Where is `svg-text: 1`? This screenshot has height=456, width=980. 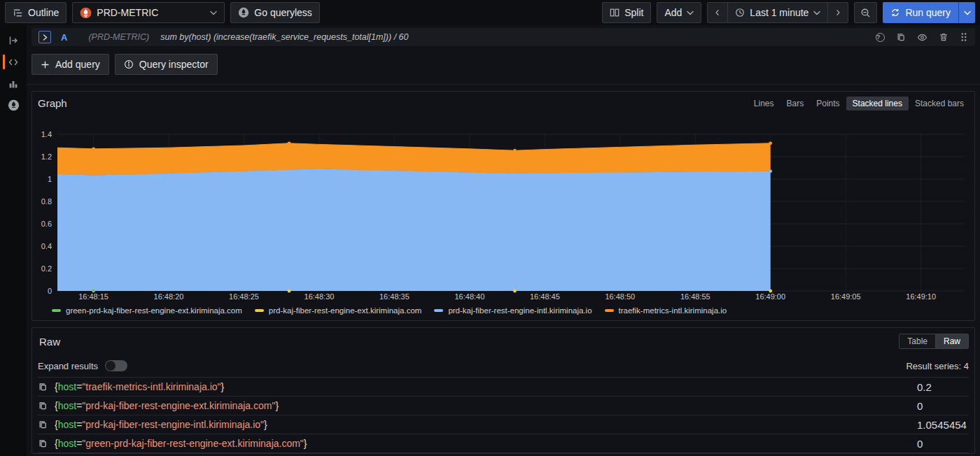
svg-text: 1 is located at coordinates (50, 179).